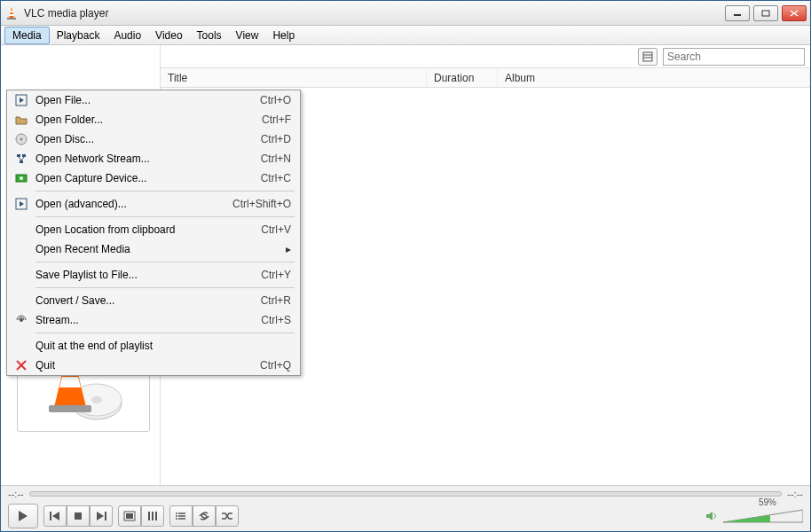 Image resolution: width=811 pixels, height=532 pixels. I want to click on menuitem-label: Open File..., so click(146, 100).